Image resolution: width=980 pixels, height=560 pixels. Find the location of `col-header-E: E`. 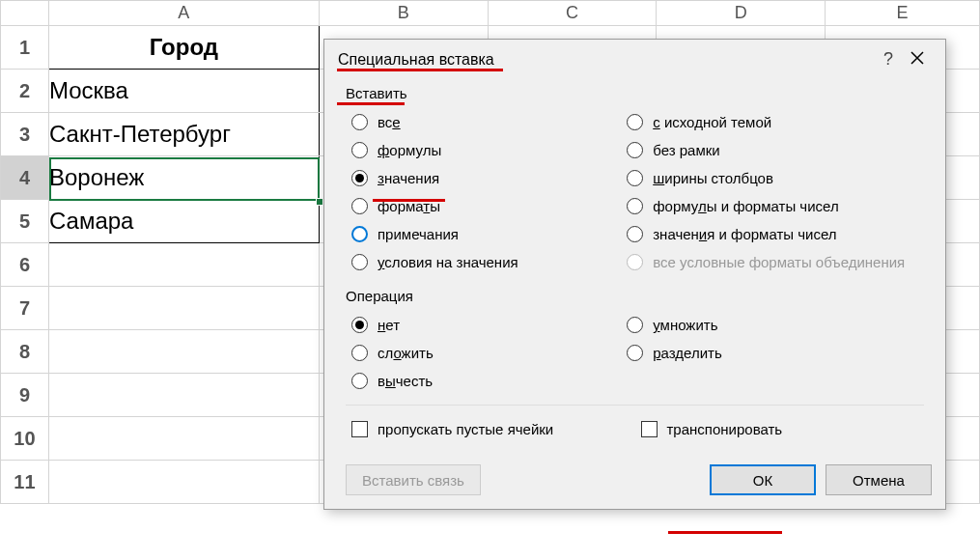

col-header-E: E is located at coordinates (903, 14).